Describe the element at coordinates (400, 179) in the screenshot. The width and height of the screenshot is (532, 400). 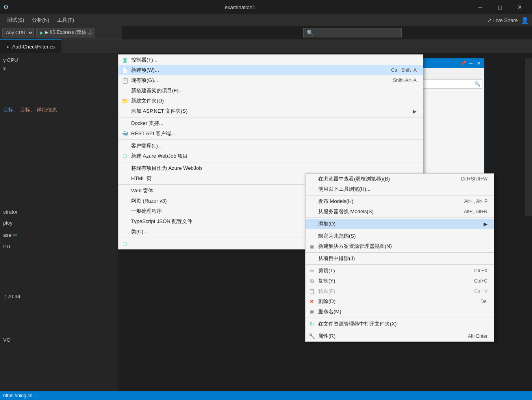
I see `ctx-view-browser: 在浏览器中查看(双核浏览器)(B) Ctrl+Shift+W` at that location.